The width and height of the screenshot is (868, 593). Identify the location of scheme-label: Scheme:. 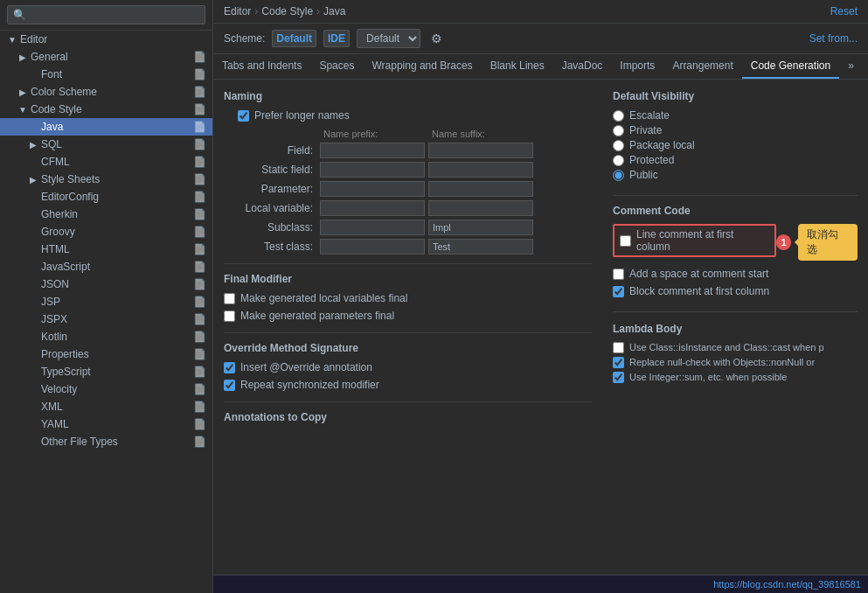
(245, 38).